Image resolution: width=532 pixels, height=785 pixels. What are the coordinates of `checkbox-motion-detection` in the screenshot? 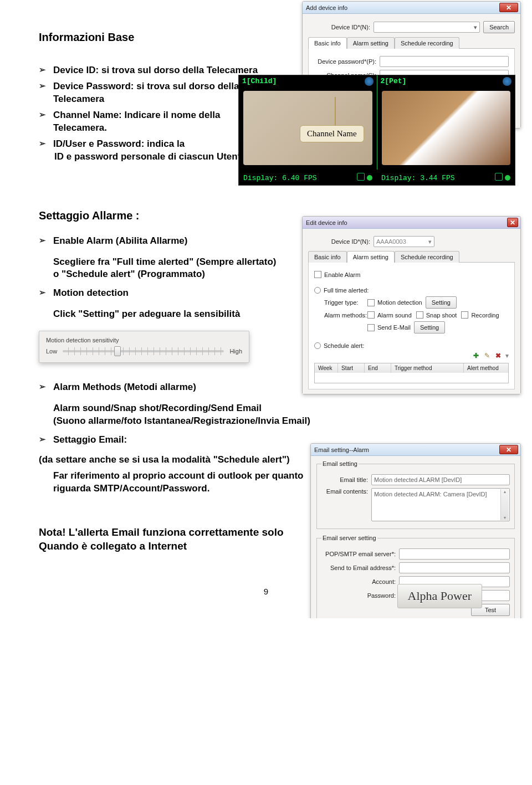 It's located at (371, 302).